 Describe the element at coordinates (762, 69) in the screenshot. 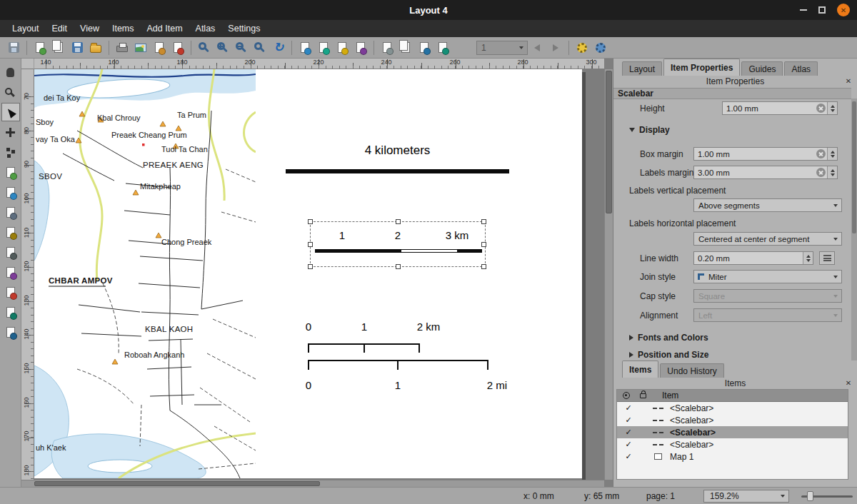

I see `tab-guides: Guides` at that location.